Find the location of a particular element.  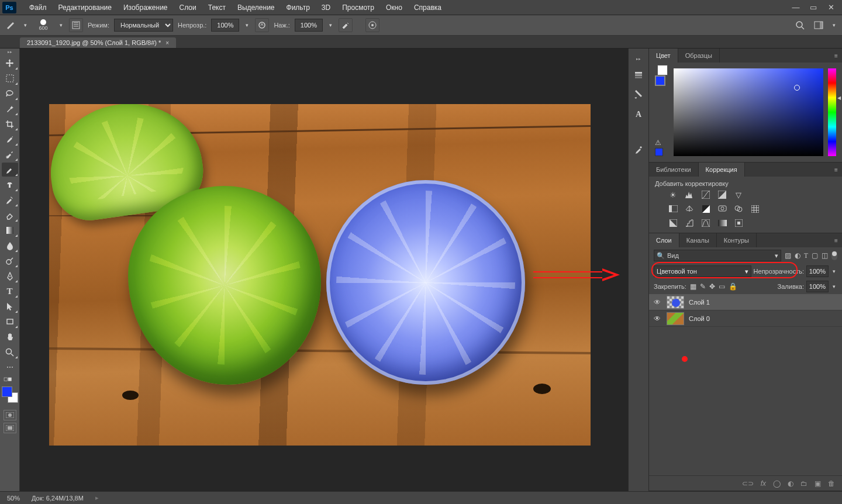

blend-mode-select: Нормальный is located at coordinates (144, 25).